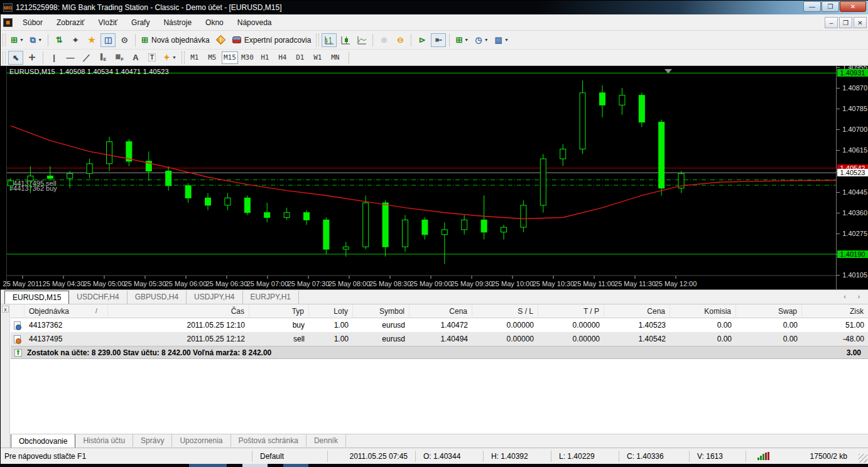  What do you see at coordinates (215, 23) in the screenshot?
I see `menu-item-okno: Okno` at bounding box center [215, 23].